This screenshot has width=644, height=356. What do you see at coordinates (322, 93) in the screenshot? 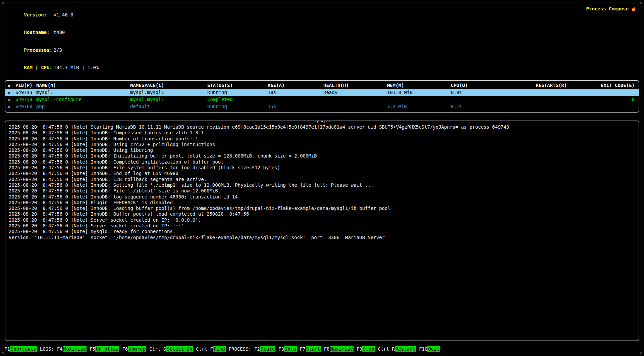
I see `process-row-mysql1: ● 649743 mysql1 mysql.mysql1 Running 18s…` at bounding box center [322, 93].